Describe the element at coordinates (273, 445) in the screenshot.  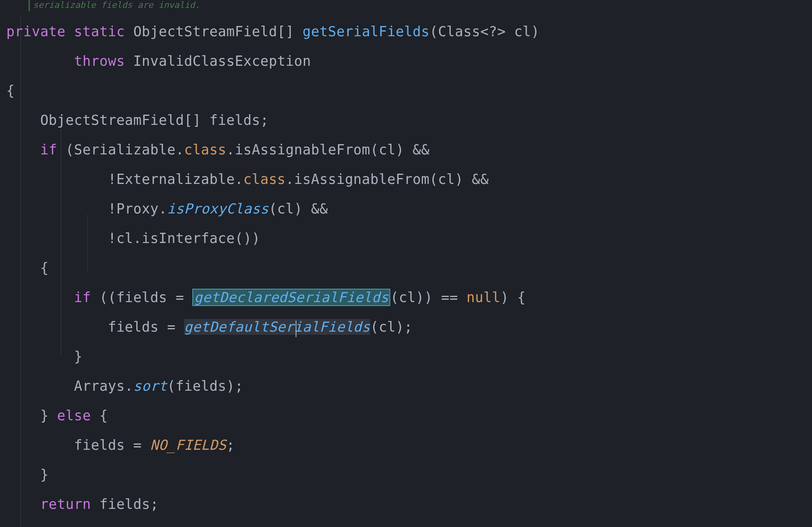
I see `code-line: fields = NO_FIELDS;` at that location.